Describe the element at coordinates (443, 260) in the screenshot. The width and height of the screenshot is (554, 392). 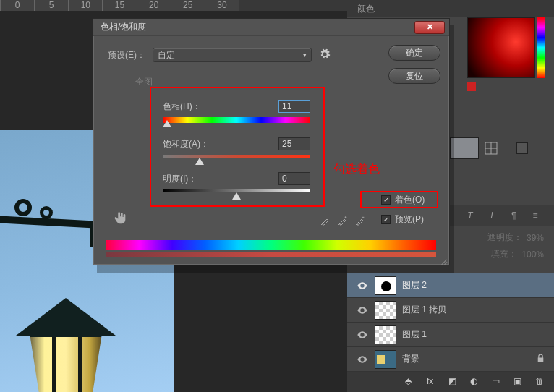
I see `resize-grip-icon` at that location.